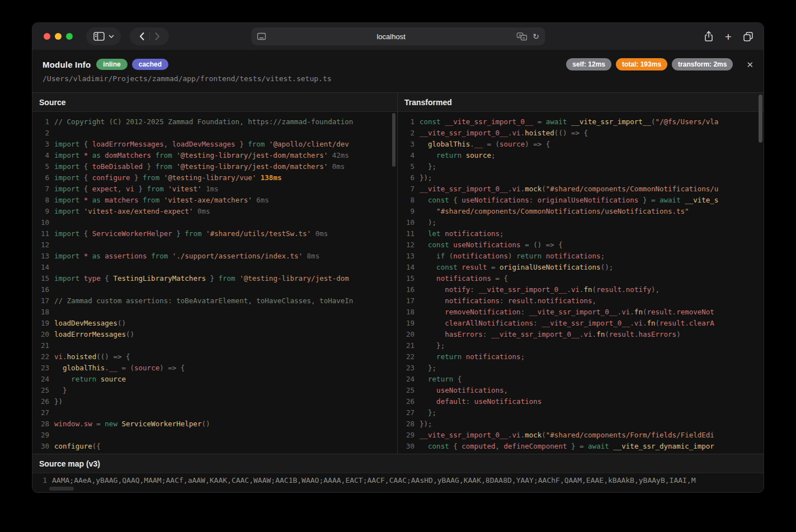 Image resolution: width=796 pixels, height=532 pixels. What do you see at coordinates (398, 36) in the screenshot?
I see `address-bar: localhost Aa ↻` at bounding box center [398, 36].